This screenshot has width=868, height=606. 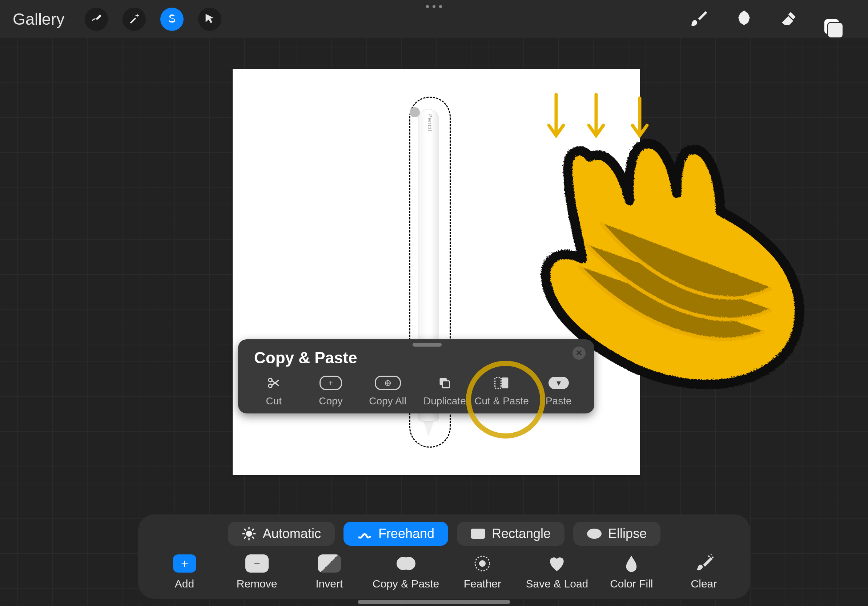 What do you see at coordinates (96, 19) in the screenshot?
I see `wrench-icon` at bounding box center [96, 19].